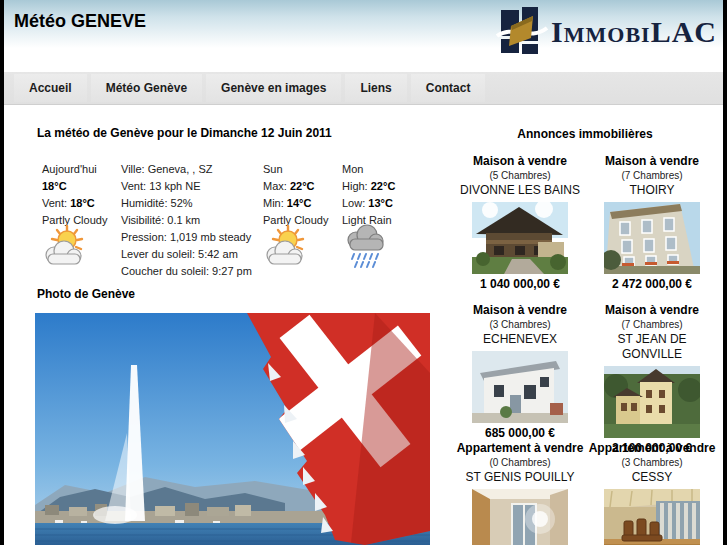 The image size is (727, 545). I want to click on forecast-mon: Mon High: 22°C Low: 13°C Light Rain, so click(368, 195).